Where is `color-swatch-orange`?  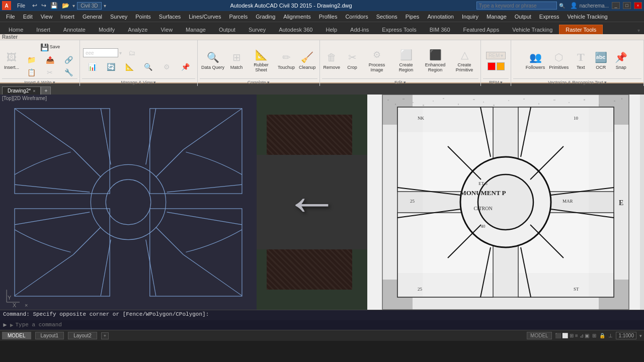 color-swatch-orange is located at coordinates (501, 66).